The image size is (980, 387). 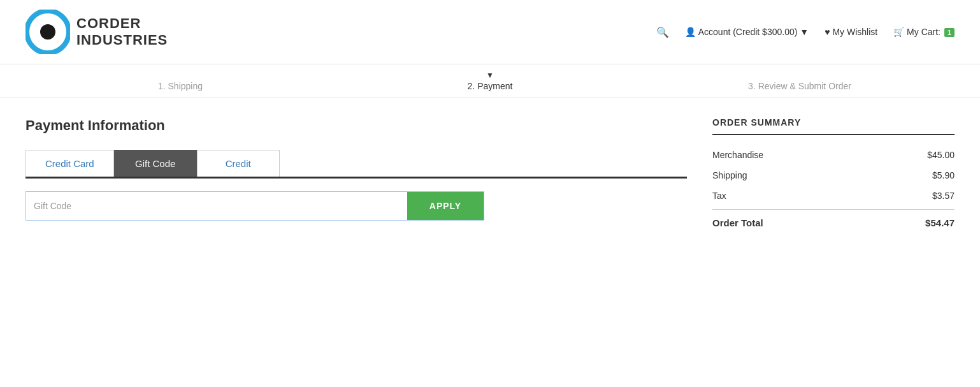 What do you see at coordinates (805, 32) in the screenshot?
I see `header-nav: 🔍 👤 Account (Credit $300.00) ▼ ♥ My Wish…` at bounding box center [805, 32].